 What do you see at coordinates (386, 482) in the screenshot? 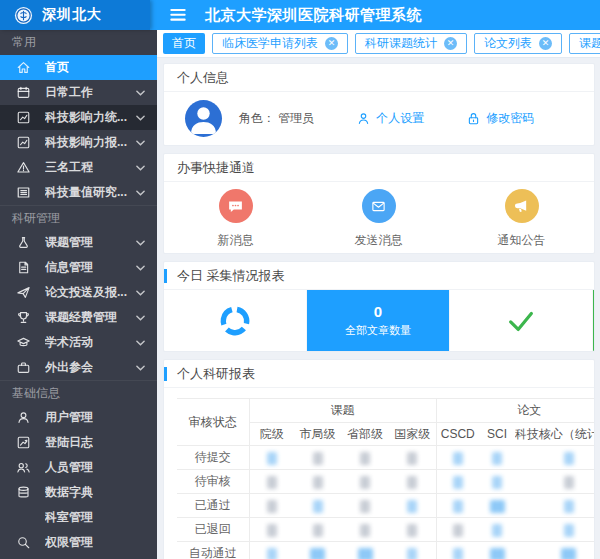
I see `table-row: 待审核` at bounding box center [386, 482].